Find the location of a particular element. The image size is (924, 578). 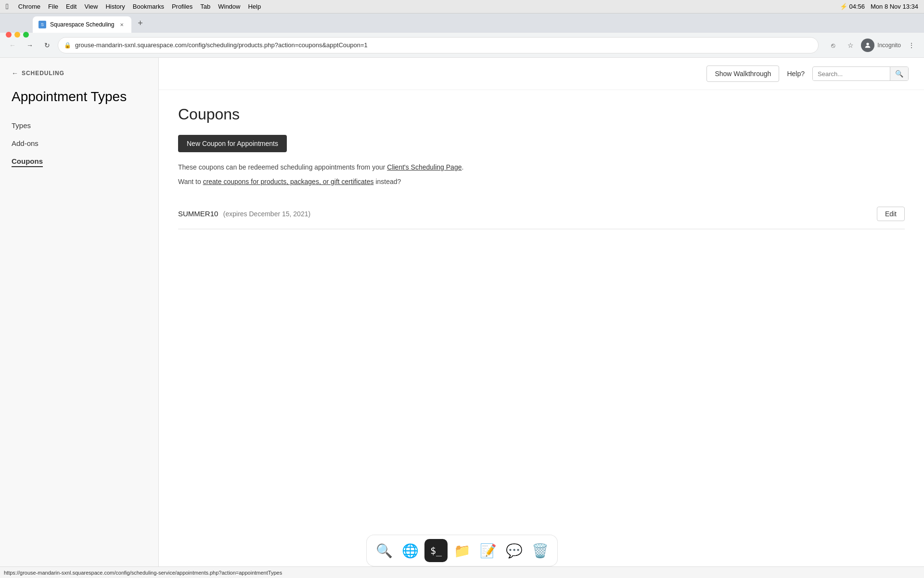

forward-button: → is located at coordinates (30, 45).